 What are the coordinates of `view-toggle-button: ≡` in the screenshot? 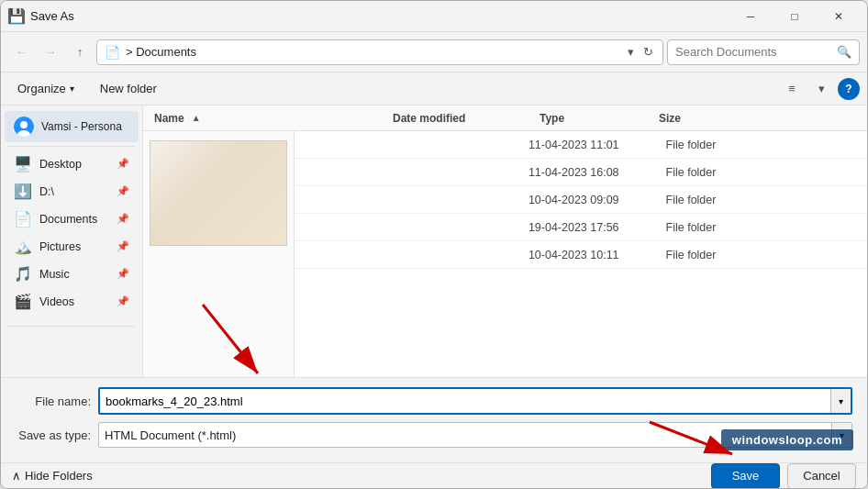 It's located at (792, 89).